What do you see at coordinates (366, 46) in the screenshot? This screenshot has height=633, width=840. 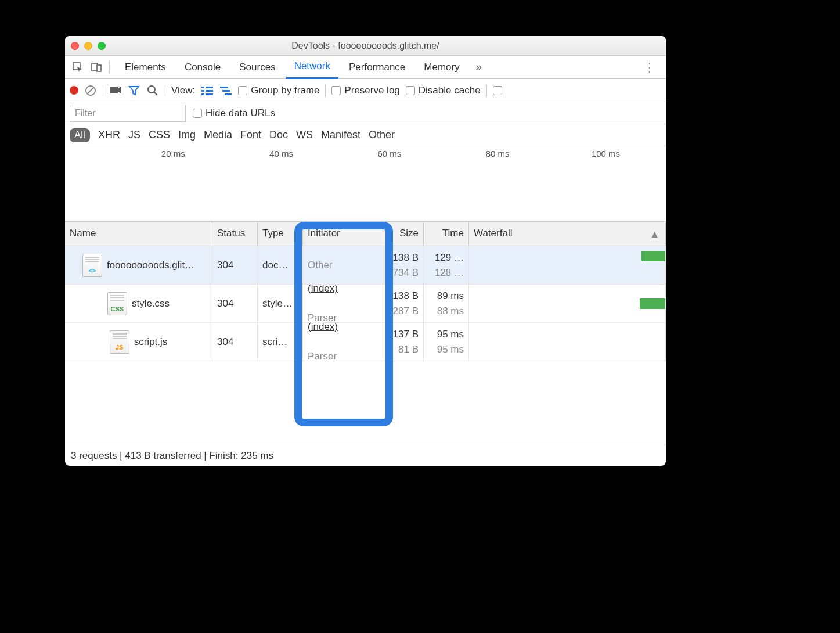 I see `window-title: DevTools - fooooooooods.glitch.me/` at bounding box center [366, 46].